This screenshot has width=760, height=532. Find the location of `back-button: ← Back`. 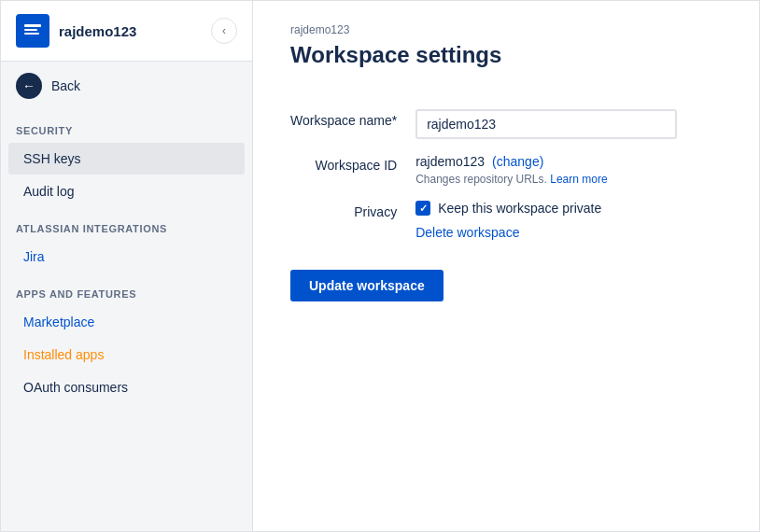

back-button: ← Back is located at coordinates (127, 86).